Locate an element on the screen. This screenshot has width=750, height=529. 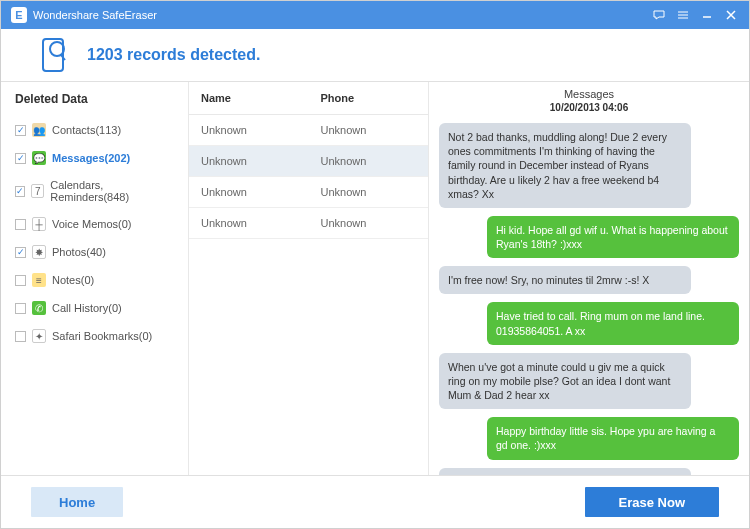
preview-title: Messages is located at coordinates (589, 92).